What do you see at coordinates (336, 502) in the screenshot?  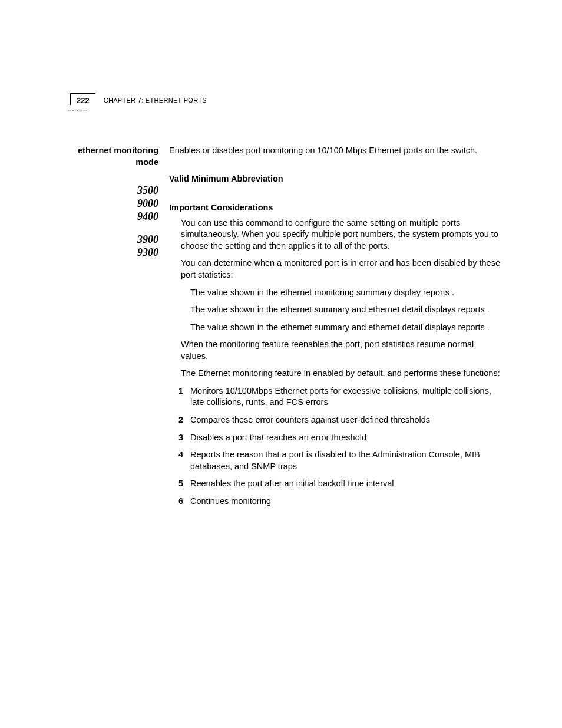 I see `numbered-item: 6 Continues monitoring` at bounding box center [336, 502].